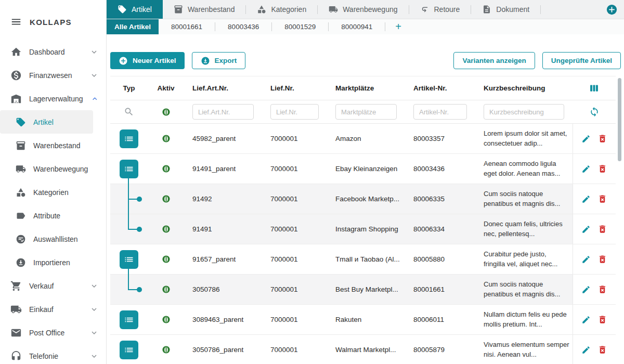 The width and height of the screenshot is (624, 364). I want to click on sidebar-item-einkauf: Einkauf, so click(53, 309).